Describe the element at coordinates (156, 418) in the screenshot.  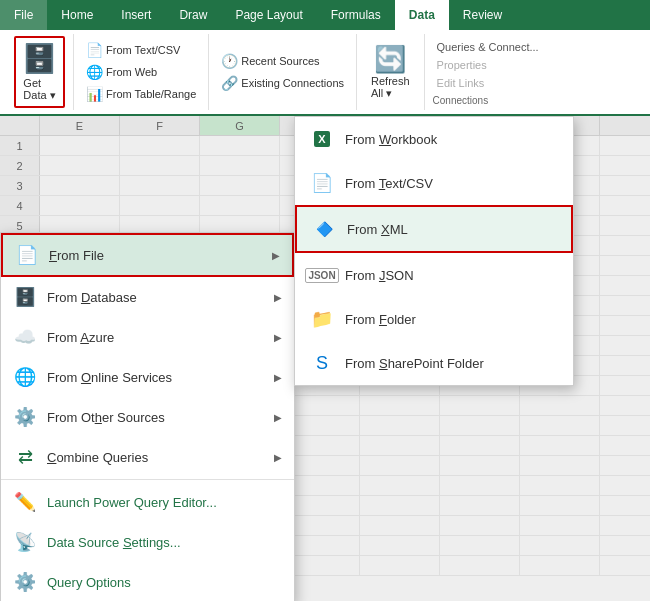
I see `from-other-label: From Other Sources` at that location.